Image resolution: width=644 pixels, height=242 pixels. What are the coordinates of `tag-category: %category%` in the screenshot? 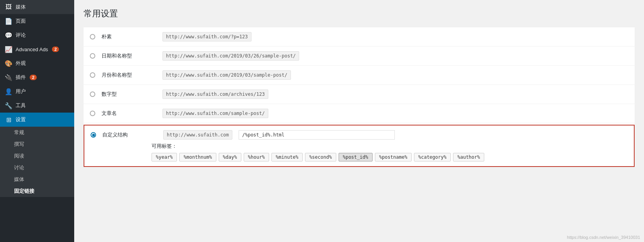 It's located at (432, 157).